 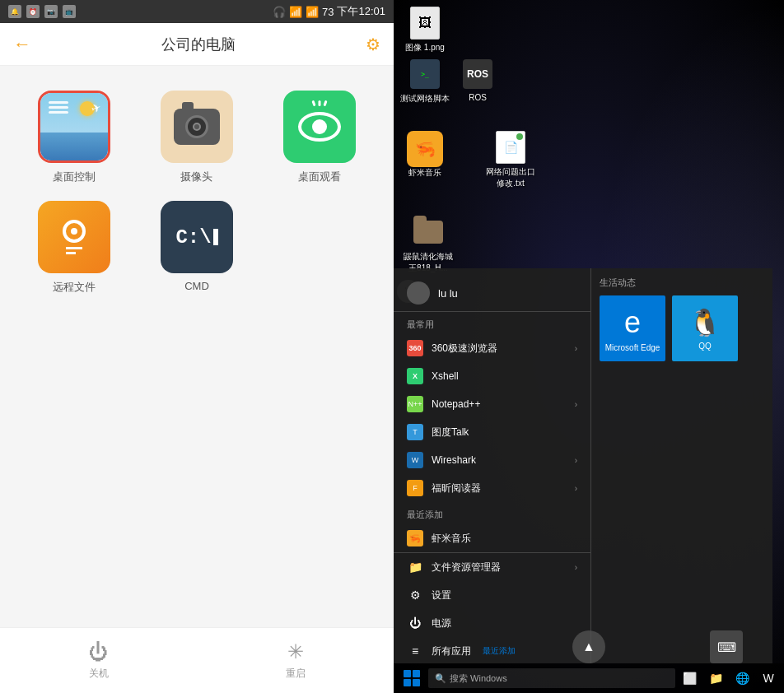 I want to click on menu-foxitreader-label: 福昕阅读器, so click(x=456, y=489).